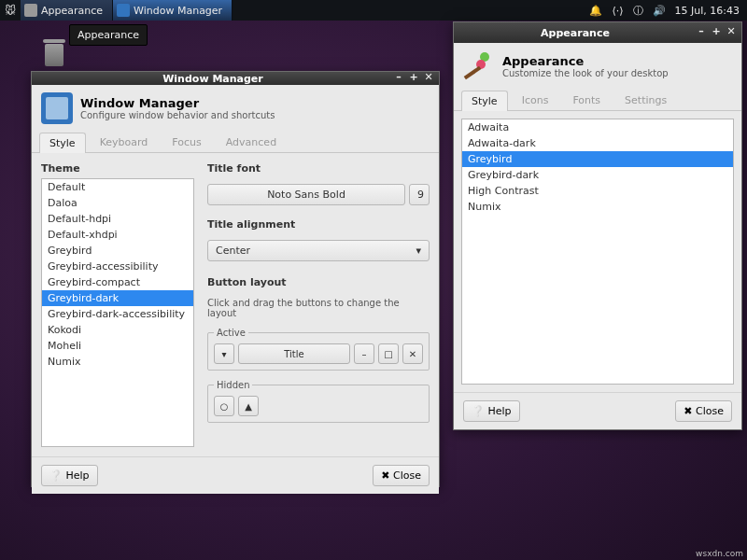 This screenshot has height=560, width=747. I want to click on watermark: wsxdn.com, so click(719, 553).